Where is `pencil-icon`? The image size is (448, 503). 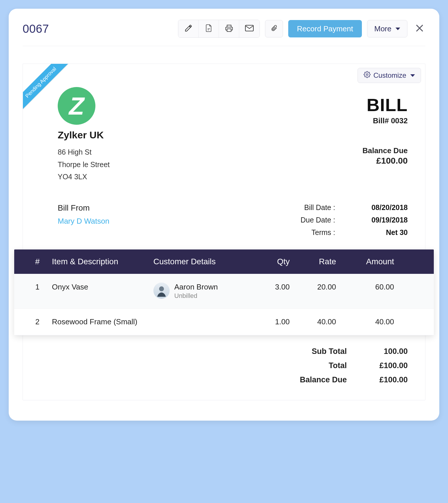 pencil-icon is located at coordinates (188, 29).